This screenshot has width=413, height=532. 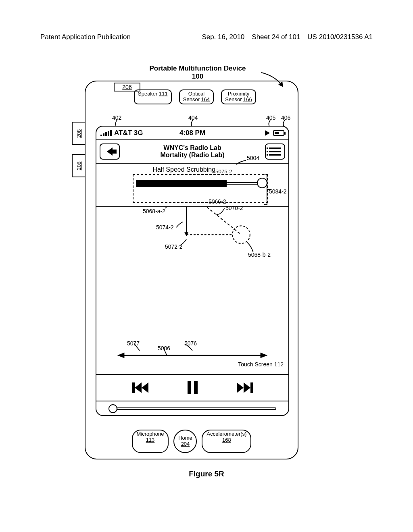 I want to click on pub-no: US 2010/0231536 A1, so click(x=340, y=37).